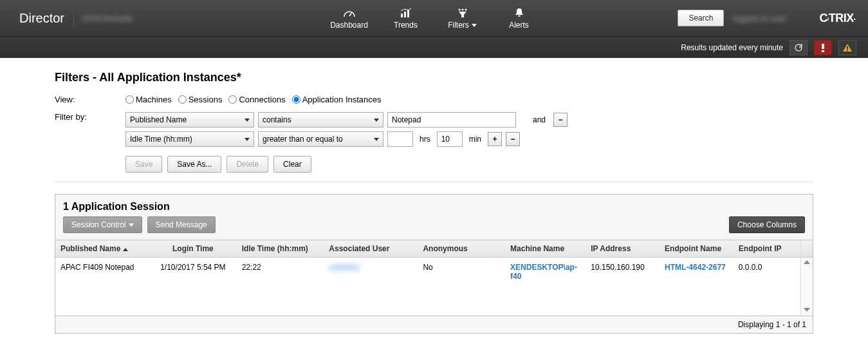 The width and height of the screenshot is (868, 342). Describe the element at coordinates (823, 48) in the screenshot. I see `exclamation-icon` at that location.